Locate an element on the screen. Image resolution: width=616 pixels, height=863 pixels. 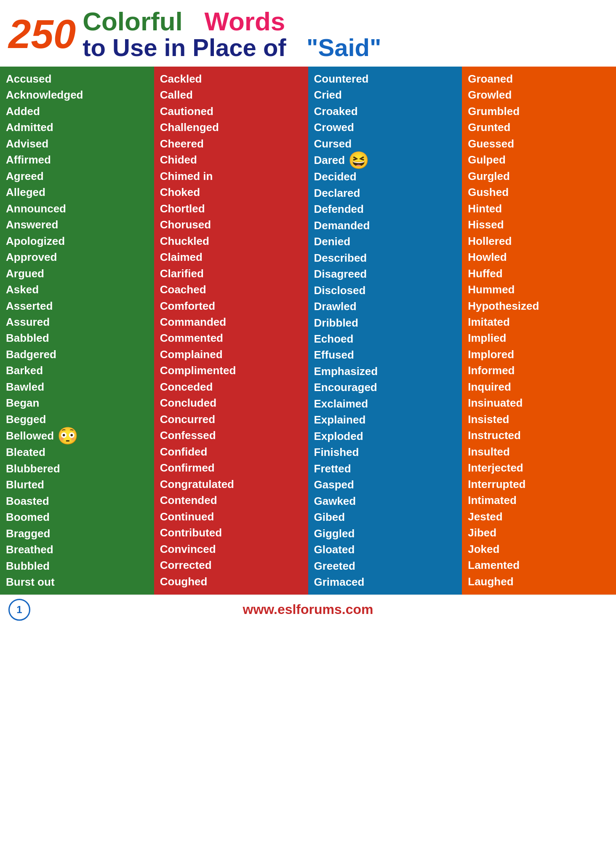
header-line2: to Use in Place of "Said" is located at coordinates (232, 48).